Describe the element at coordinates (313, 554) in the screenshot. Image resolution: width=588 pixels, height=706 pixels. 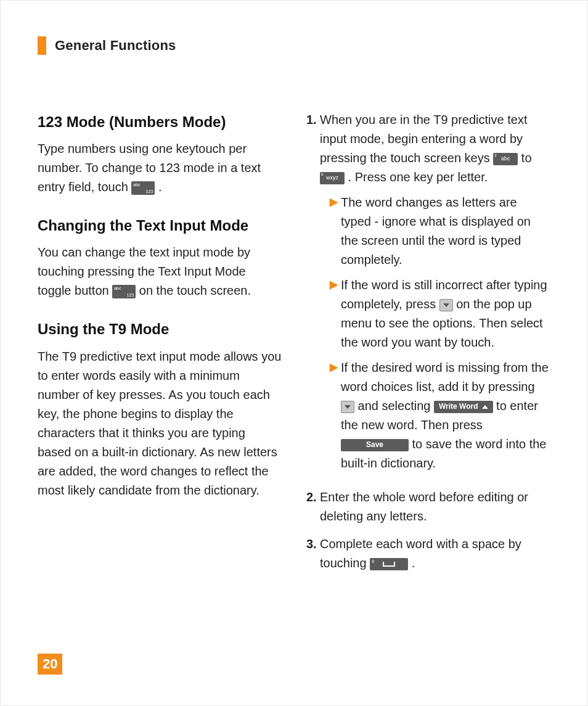
I see `step-number: 3.` at that location.